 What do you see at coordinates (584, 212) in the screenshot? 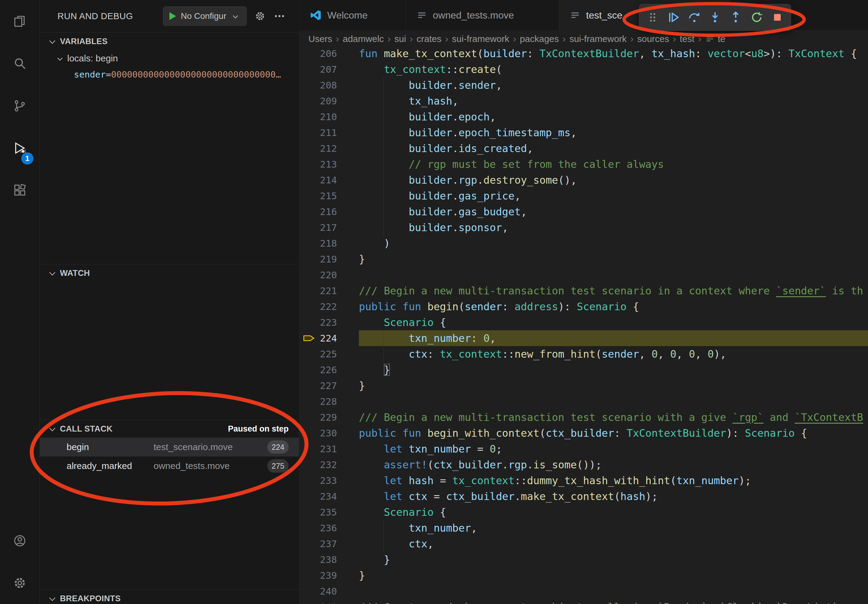
I see `code-line-216: 216 builder.gas_budget,` at bounding box center [584, 212].